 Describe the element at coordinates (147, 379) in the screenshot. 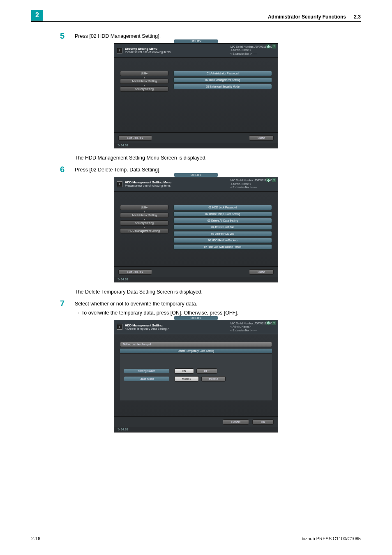

I see `erase-mode-label: Erase Mode` at that location.